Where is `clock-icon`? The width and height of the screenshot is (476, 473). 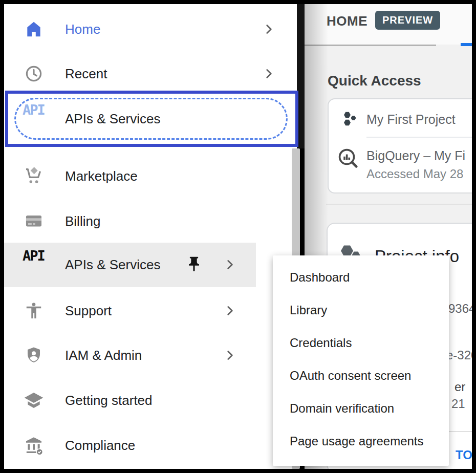 clock-icon is located at coordinates (34, 74).